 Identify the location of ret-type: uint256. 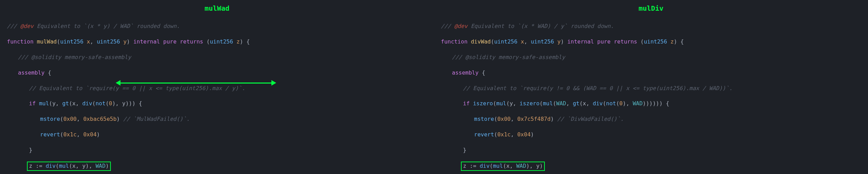
(222, 41).